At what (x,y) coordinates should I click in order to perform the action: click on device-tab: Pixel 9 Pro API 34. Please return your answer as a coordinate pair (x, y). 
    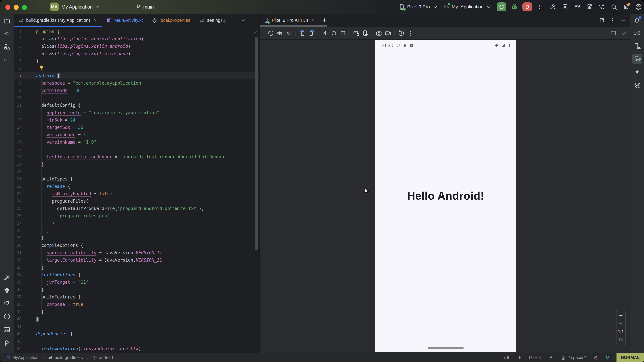
    Looking at the image, I should click on (289, 20).